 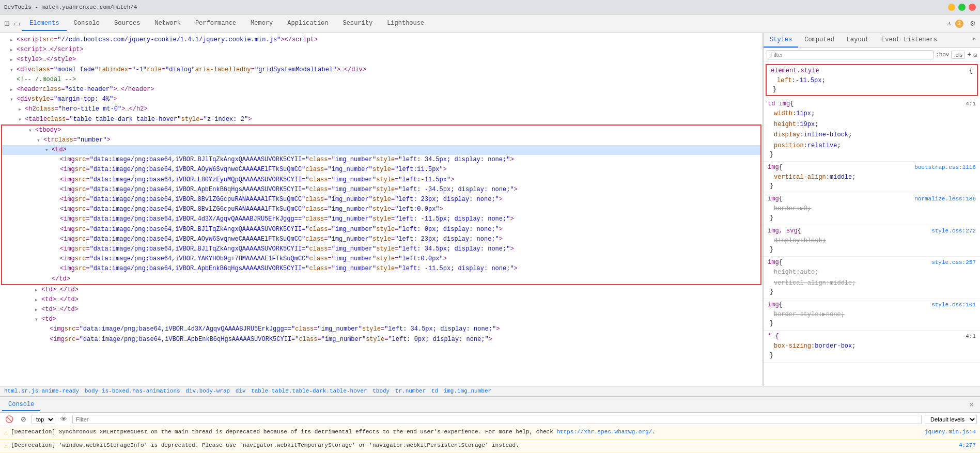 I want to click on console-eye-button: 👁, so click(x=64, y=419).